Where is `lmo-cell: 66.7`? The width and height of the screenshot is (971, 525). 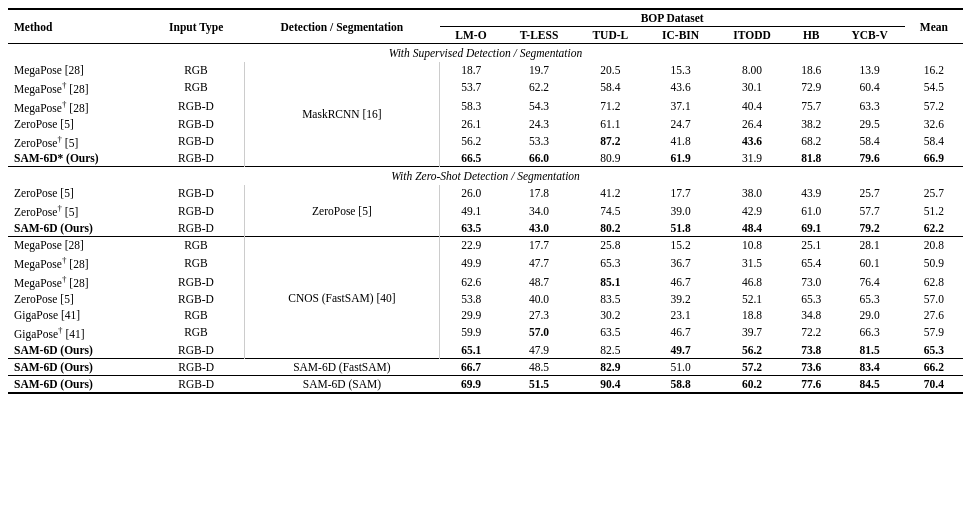
lmo-cell: 66.7 is located at coordinates (472, 366).